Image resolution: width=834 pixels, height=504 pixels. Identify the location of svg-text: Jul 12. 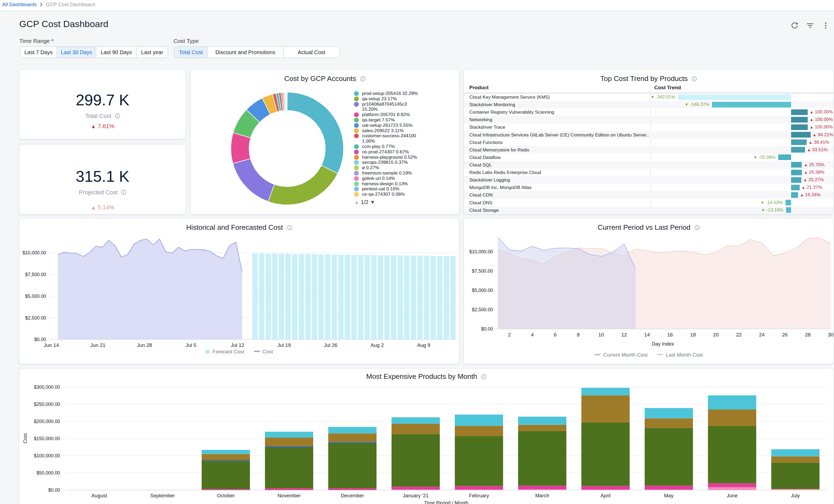
(238, 345).